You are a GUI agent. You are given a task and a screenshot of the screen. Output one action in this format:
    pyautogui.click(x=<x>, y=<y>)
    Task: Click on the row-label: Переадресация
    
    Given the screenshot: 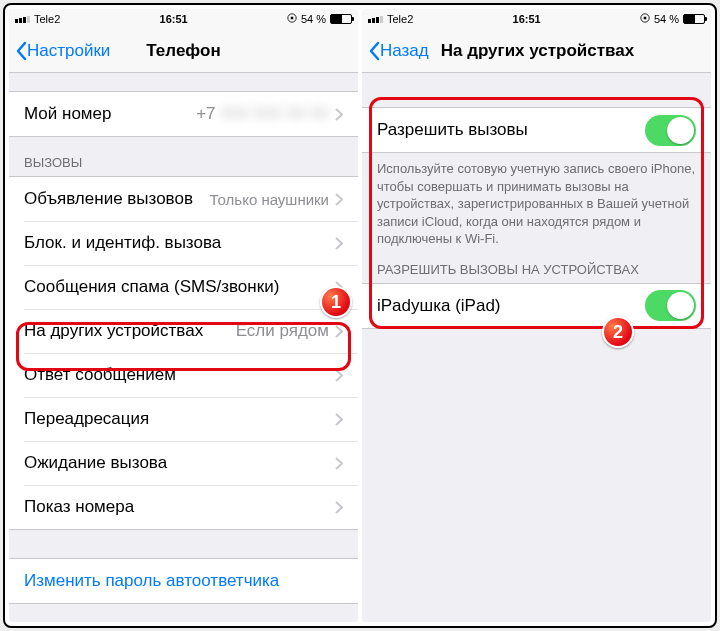 What is the action you would take?
    pyautogui.click(x=180, y=419)
    